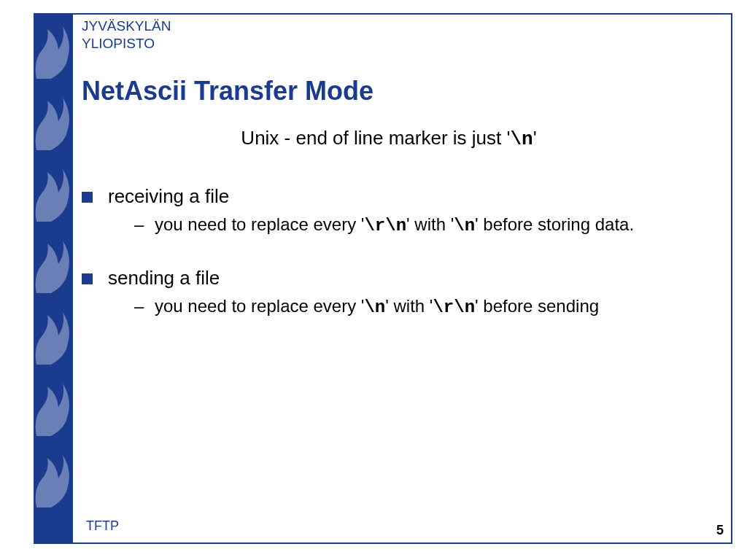 The image size is (747, 560). What do you see at coordinates (403, 35) in the screenshot?
I see `organization-name: JYVÄSKYLÄN YLIOPISTO` at bounding box center [403, 35].